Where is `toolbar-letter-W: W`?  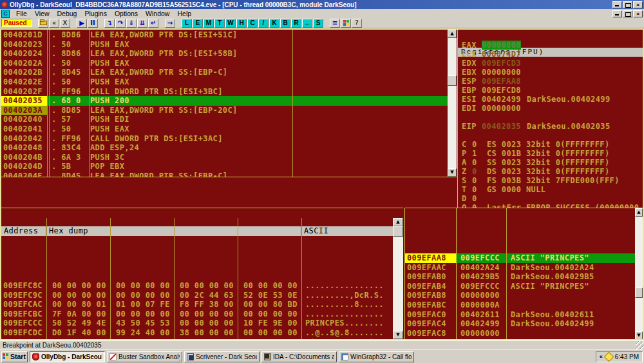
toolbar-letter-W: W is located at coordinates (231, 23).